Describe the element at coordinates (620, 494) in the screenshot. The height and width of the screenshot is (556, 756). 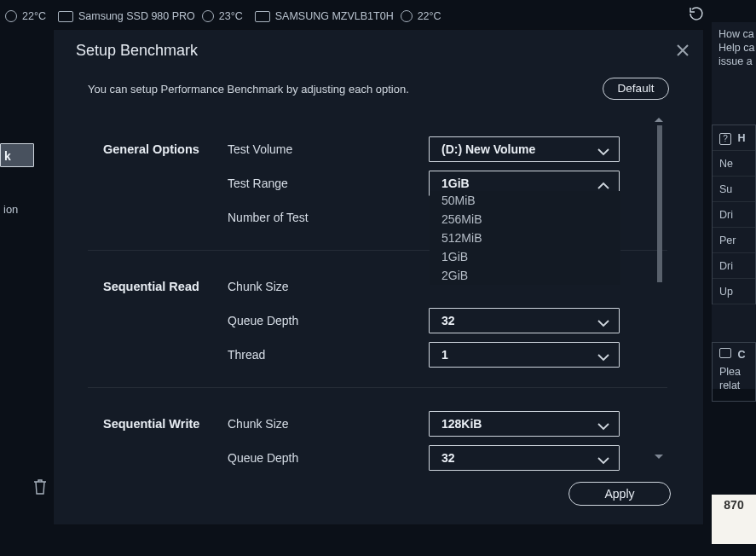
I see `apply-button: Apply` at that location.